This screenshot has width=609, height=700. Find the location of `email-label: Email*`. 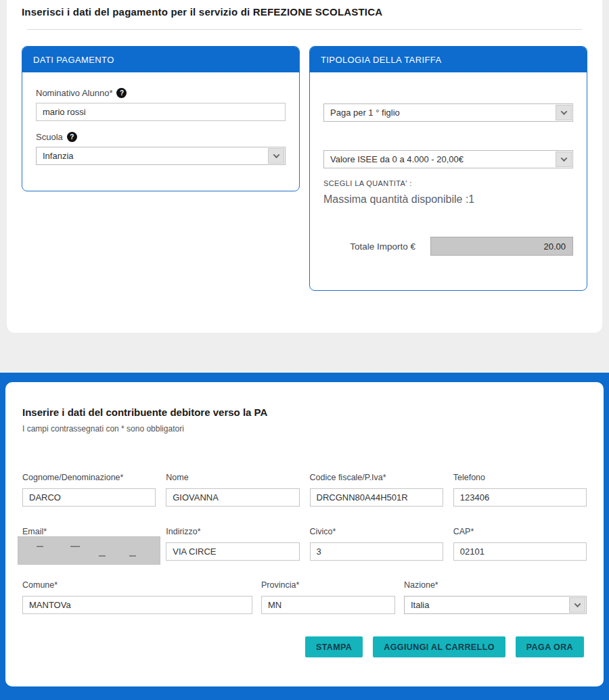

email-label: Email* is located at coordinates (89, 532).